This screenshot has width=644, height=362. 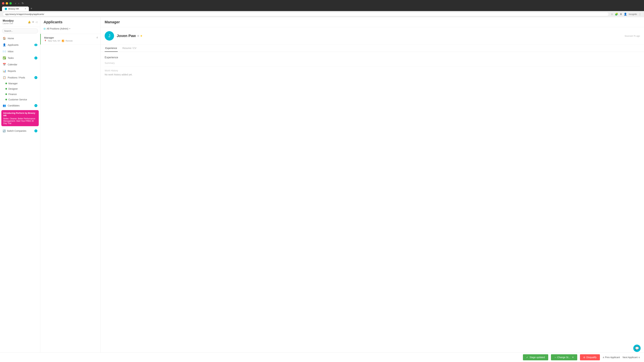 What do you see at coordinates (536, 357) in the screenshot?
I see `stage-updated-toast: ✓ Stage updated` at bounding box center [536, 357].